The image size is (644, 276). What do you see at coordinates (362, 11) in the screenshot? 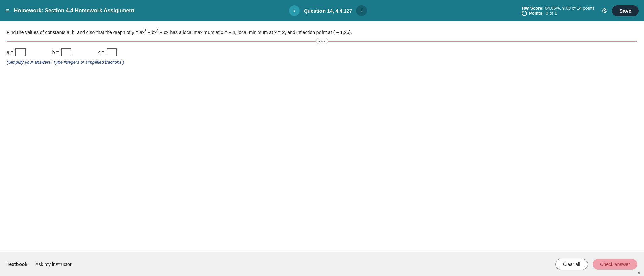
I see `next-question-button: ›` at bounding box center [362, 11].